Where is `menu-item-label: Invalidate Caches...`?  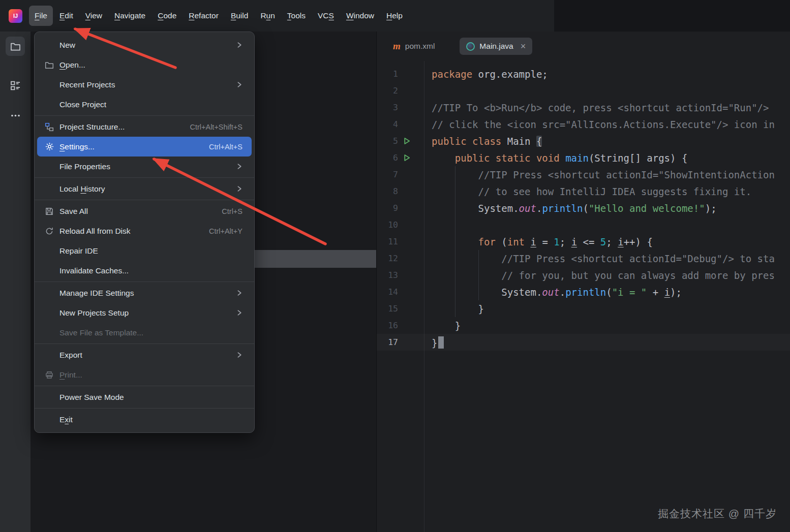
menu-item-label: Invalidate Caches... is located at coordinates (94, 271).